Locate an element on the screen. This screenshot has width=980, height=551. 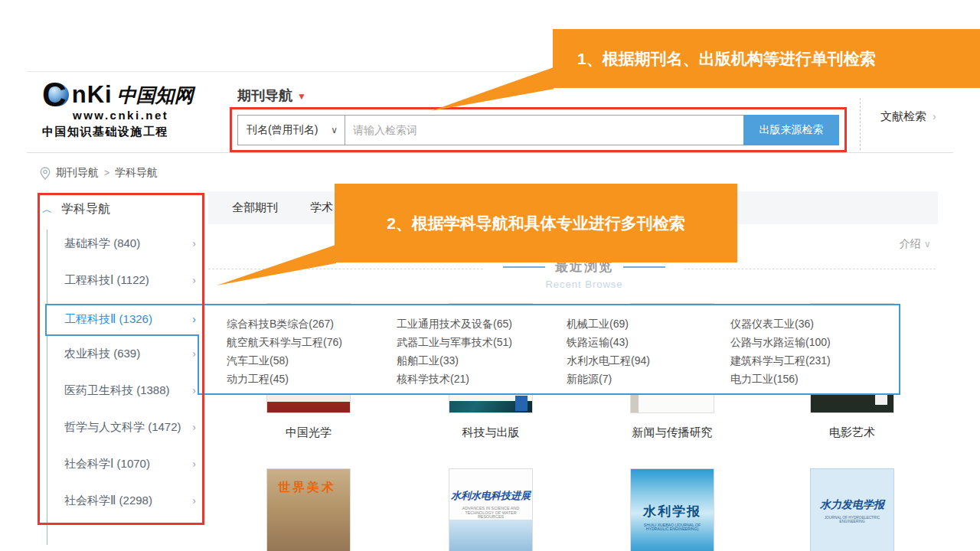
flyout-link: 新能源(7) is located at coordinates (648, 379).